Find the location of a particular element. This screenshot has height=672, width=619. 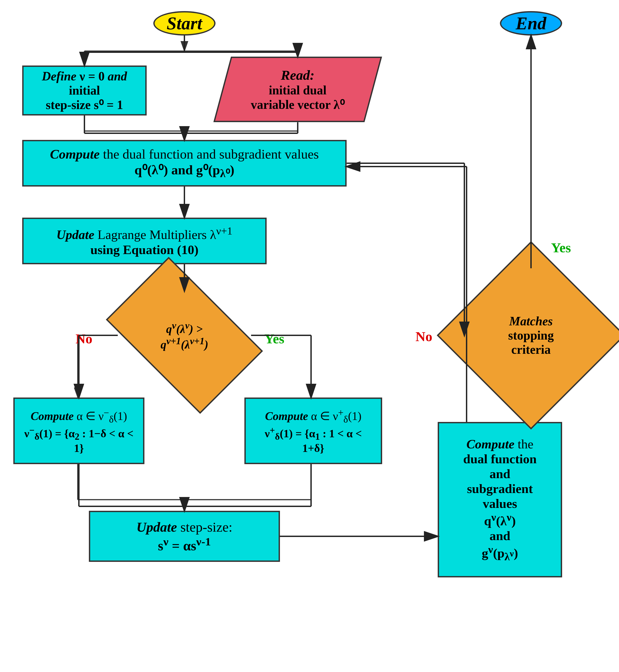

define-line1: Define ν = 0 and initial is located at coordinates (84, 83).